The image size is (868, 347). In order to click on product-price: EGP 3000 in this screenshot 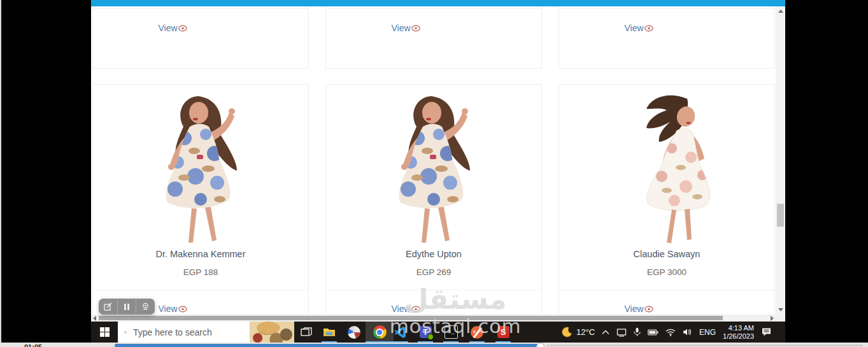, I will do `click(667, 273)`.